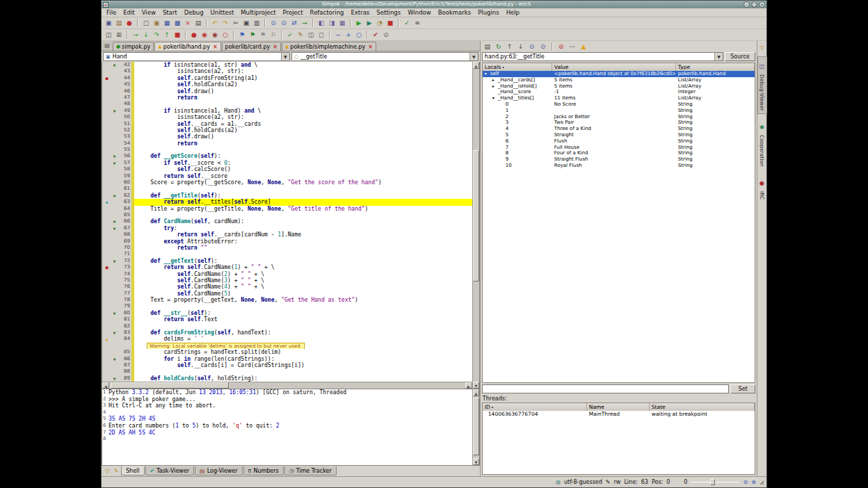 This screenshot has width=868, height=488. What do you see at coordinates (380, 23) in the screenshot?
I see `profile-script-icon: ◔` at bounding box center [380, 23].